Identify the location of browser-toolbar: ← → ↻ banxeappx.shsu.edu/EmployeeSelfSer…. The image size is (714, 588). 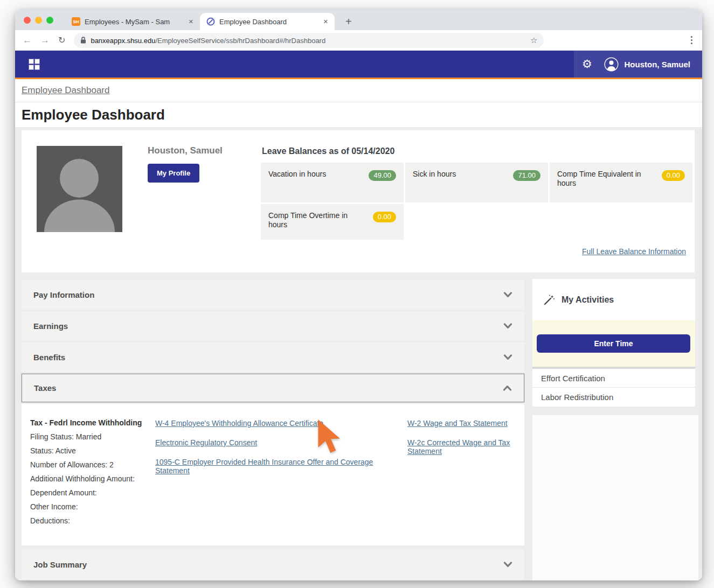
(359, 40).